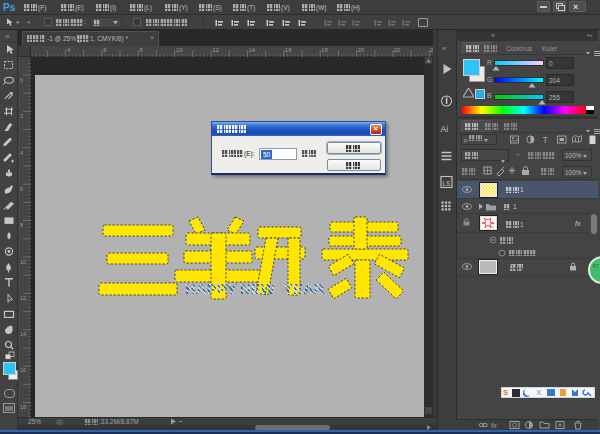 The height and width of the screenshot is (434, 600). Describe the element at coordinates (494, 426) in the screenshot. I see `svg-text: fx` at that location.